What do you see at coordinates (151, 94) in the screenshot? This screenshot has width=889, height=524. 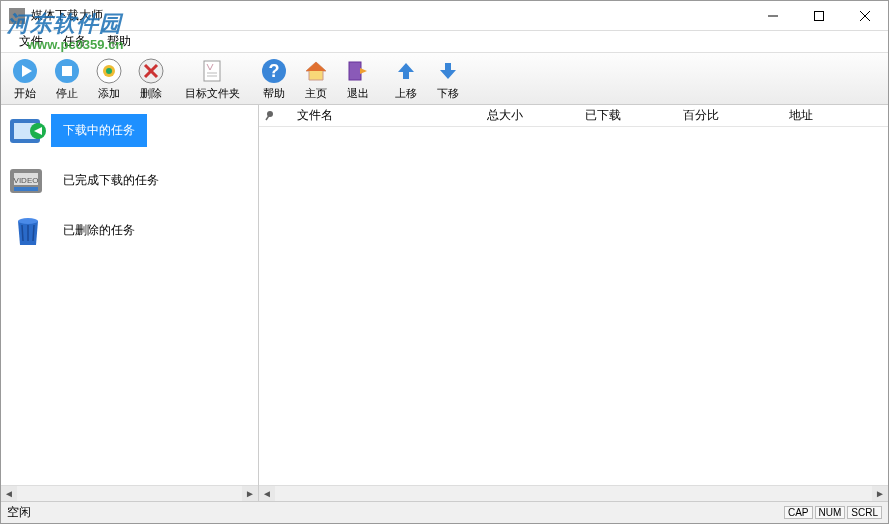 I see `delete-label: 删除` at bounding box center [151, 94].